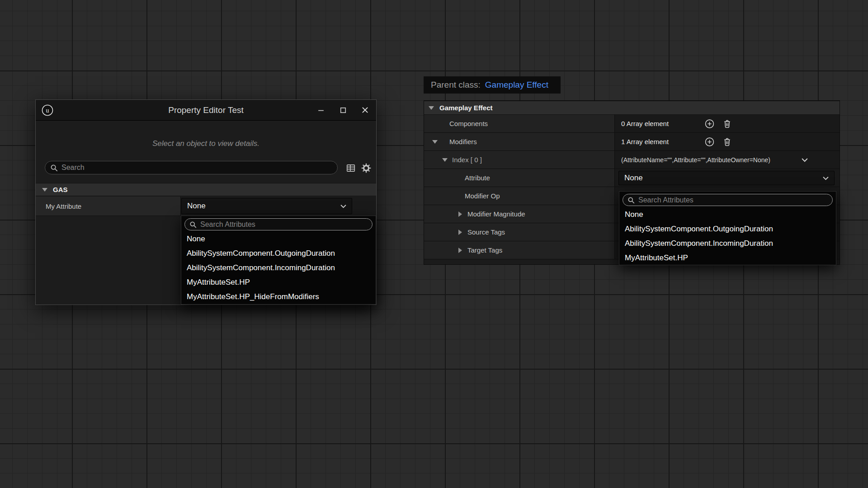  What do you see at coordinates (191, 168) in the screenshot?
I see `details-search-box` at bounding box center [191, 168].